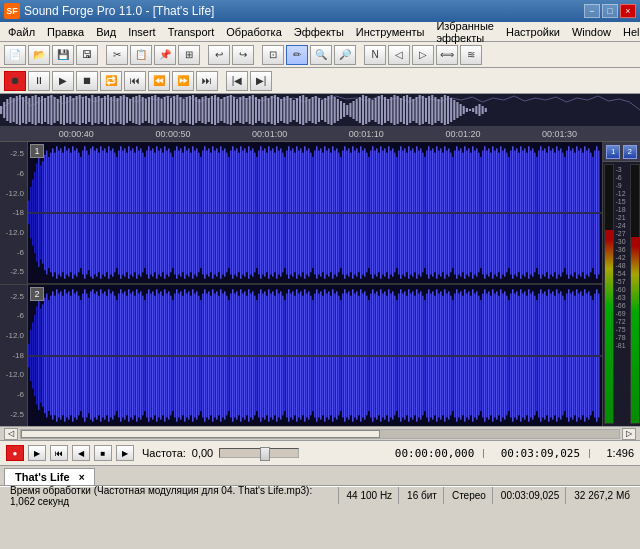 The height and width of the screenshot is (549, 640). Describe the element at coordinates (320, 32) in the screenshot. I see `menu-bar: Файл Правка Вид Insert Transport Обработ…` at that location.